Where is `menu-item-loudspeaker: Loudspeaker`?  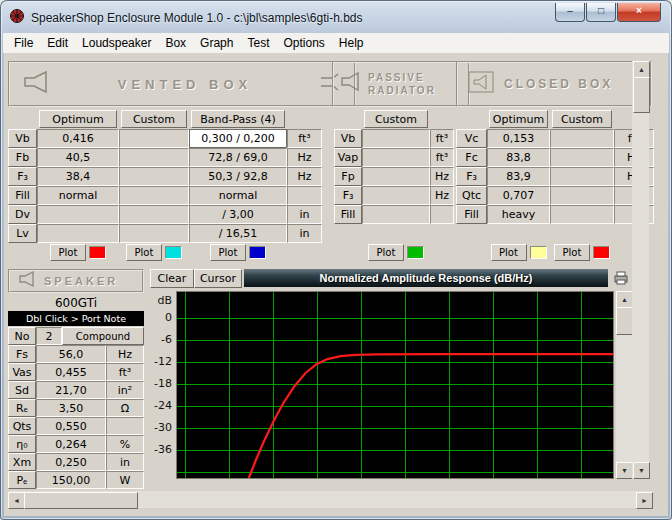 menu-item-loudspeaker: Loudspeaker is located at coordinates (116, 43).